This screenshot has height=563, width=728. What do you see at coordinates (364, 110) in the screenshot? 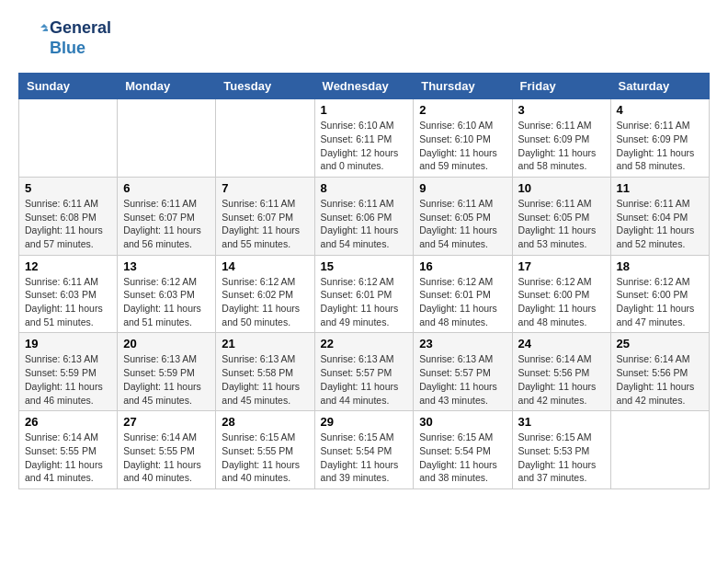
I see `day-number: 1` at bounding box center [364, 110].